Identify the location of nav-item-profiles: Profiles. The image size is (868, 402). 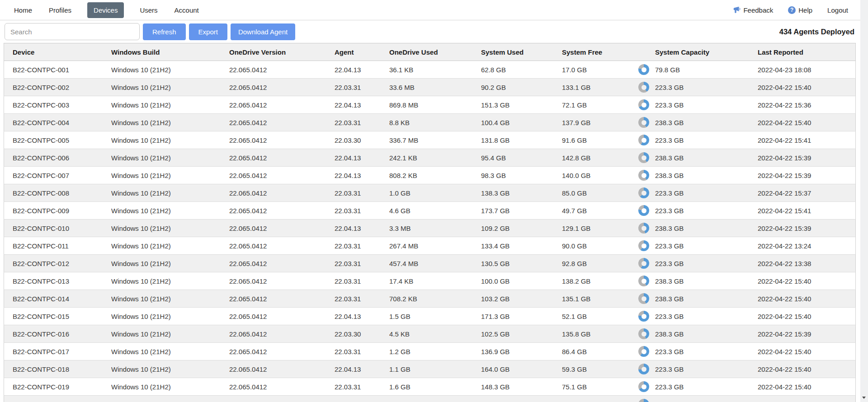
(60, 10).